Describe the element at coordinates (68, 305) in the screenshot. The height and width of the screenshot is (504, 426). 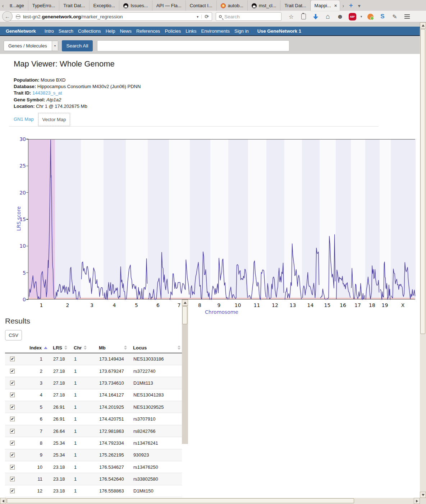
I see `x-tick-label: 2` at that location.